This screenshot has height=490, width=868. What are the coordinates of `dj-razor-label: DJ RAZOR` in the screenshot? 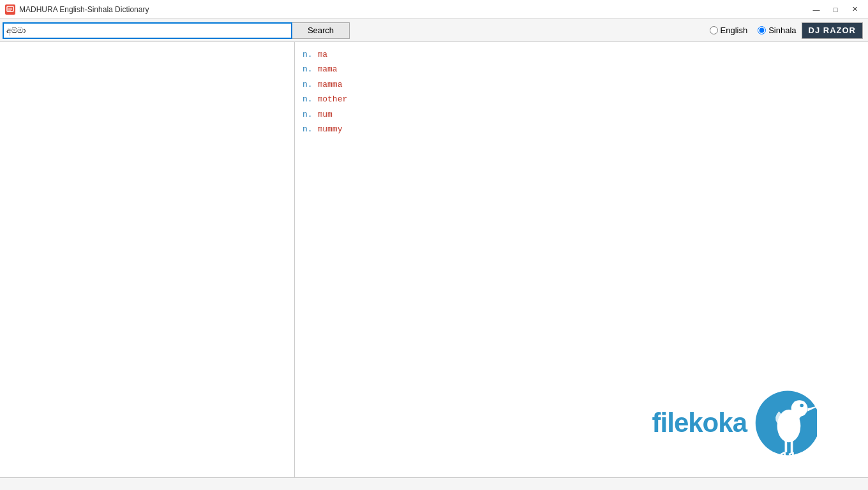 It's located at (832, 31).